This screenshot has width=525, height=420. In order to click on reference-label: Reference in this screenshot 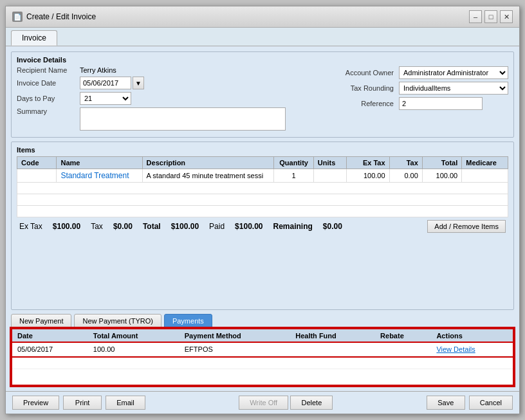, I will do `click(365, 104)`.